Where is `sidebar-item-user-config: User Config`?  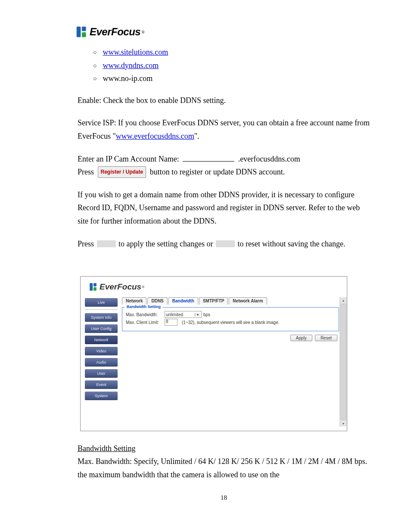
sidebar-item-user-config: User Config is located at coordinates (101, 329).